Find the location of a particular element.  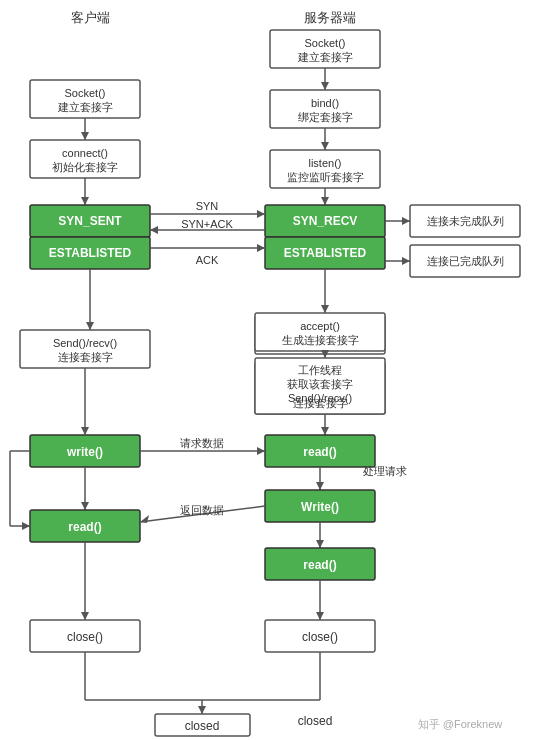

svg-text: Write() is located at coordinates (320, 507).